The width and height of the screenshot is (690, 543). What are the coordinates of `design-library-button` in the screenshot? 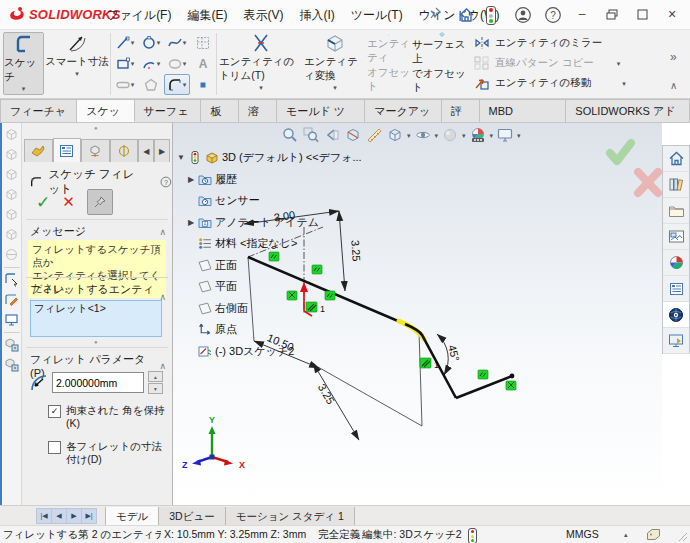 It's located at (676, 185).